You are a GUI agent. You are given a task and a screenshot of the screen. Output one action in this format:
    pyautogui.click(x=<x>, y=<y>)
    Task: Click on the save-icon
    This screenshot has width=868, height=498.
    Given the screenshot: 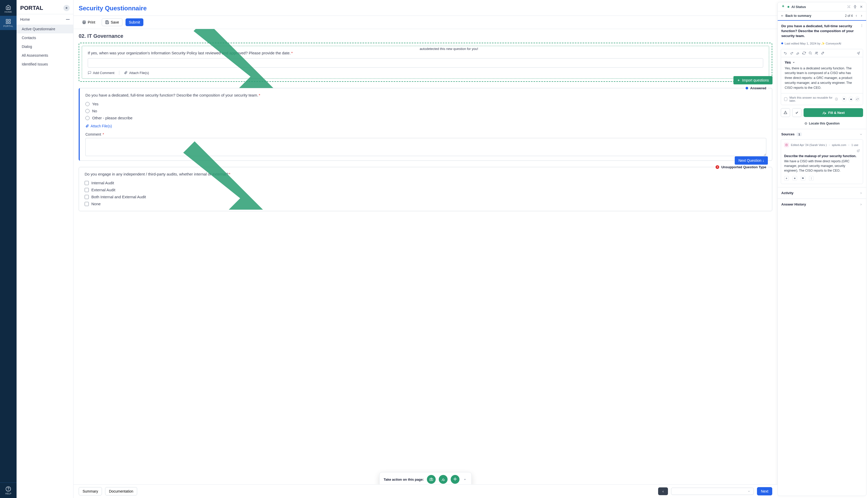 What is the action you would take?
    pyautogui.click(x=107, y=22)
    